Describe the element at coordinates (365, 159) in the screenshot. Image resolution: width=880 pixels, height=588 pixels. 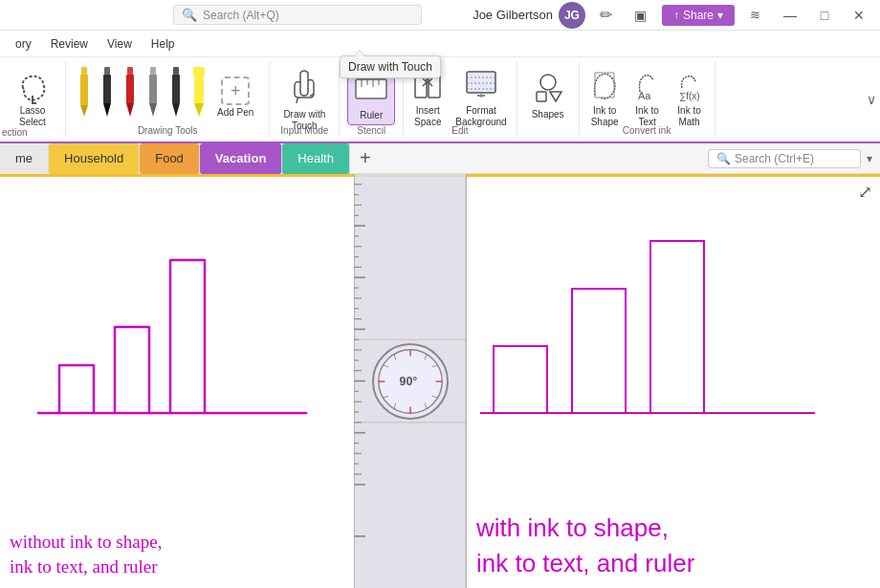
I see `tab-add-icon: +` at that location.